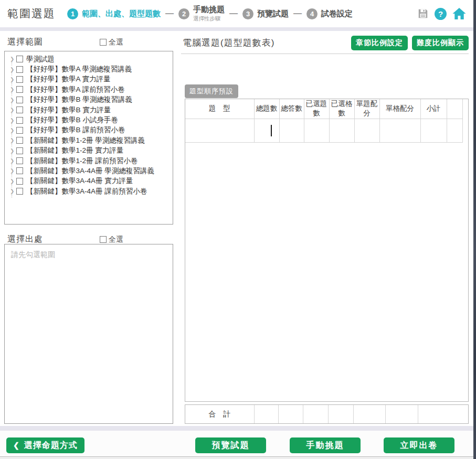 This screenshot has width=476, height=459. I want to click on item-label: 【新關鍵】數學3A-4A冊 實力評量, so click(80, 181).